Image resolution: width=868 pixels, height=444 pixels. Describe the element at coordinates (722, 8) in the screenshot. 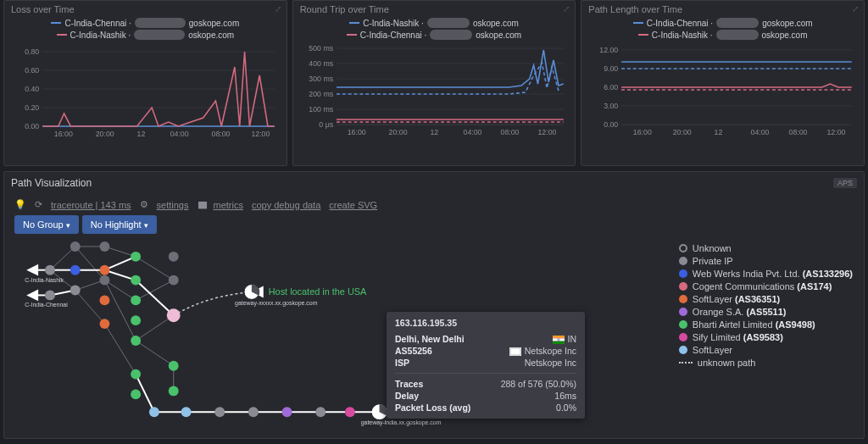

I see `pathlen-chart-title: Path Length over Time` at that location.